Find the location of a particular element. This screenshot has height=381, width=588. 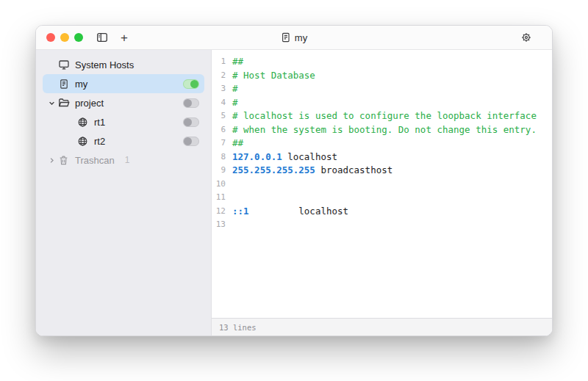

editor-line: 11 is located at coordinates (382, 198).